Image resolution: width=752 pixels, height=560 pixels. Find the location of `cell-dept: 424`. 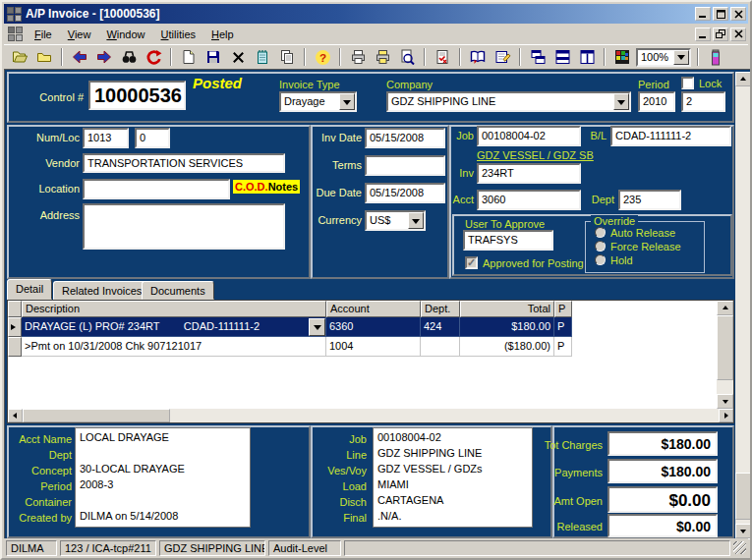

cell-dept: 424 is located at coordinates (440, 327).